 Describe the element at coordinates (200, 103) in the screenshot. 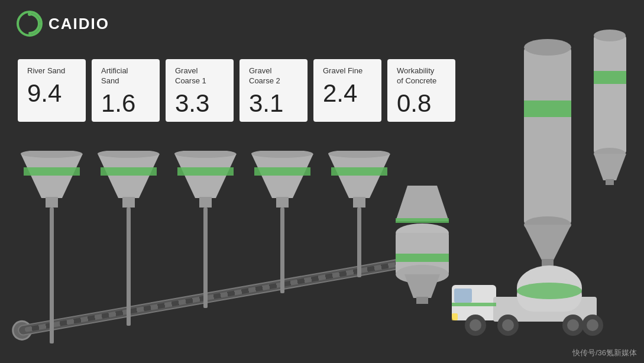

I see `card-value-gravel-coarse-1: 3.3` at that location.